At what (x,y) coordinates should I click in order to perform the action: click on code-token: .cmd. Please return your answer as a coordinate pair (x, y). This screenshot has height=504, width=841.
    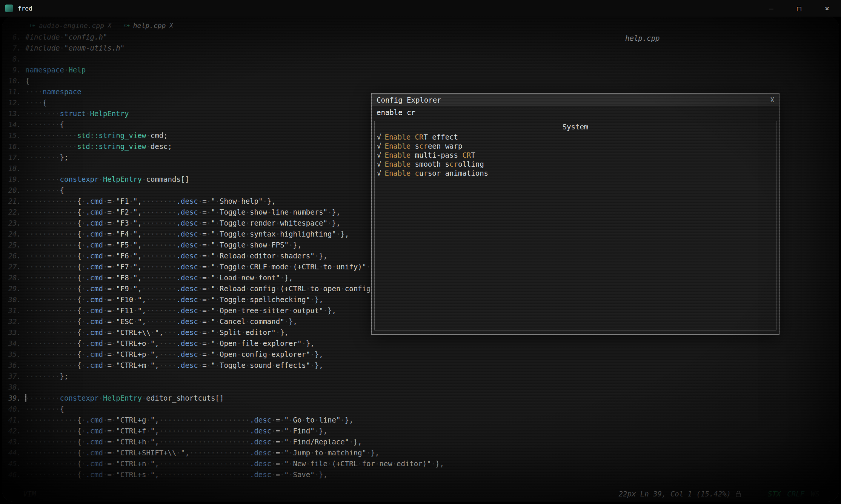
    Looking at the image, I should click on (94, 453).